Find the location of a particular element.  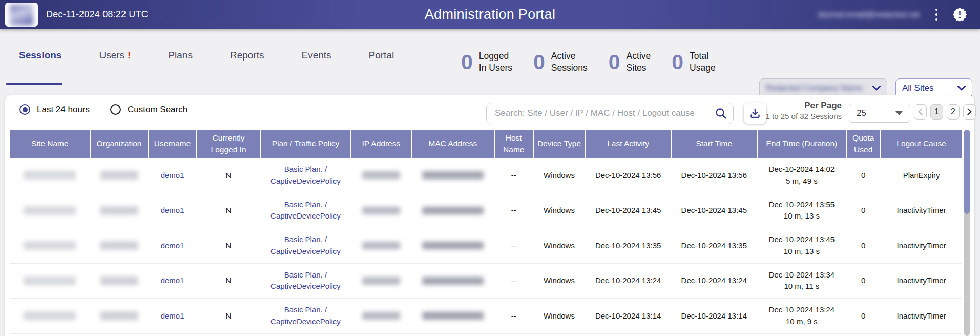

column-header-last_activity: Last Activity is located at coordinates (628, 144).